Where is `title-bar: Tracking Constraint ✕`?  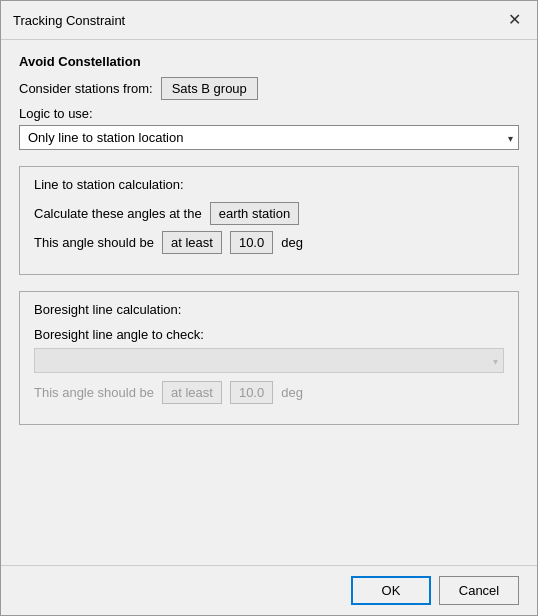
title-bar: Tracking Constraint ✕ is located at coordinates (269, 20).